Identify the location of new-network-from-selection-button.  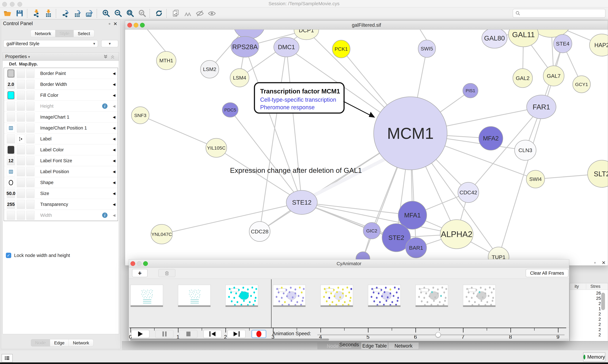
(176, 13).